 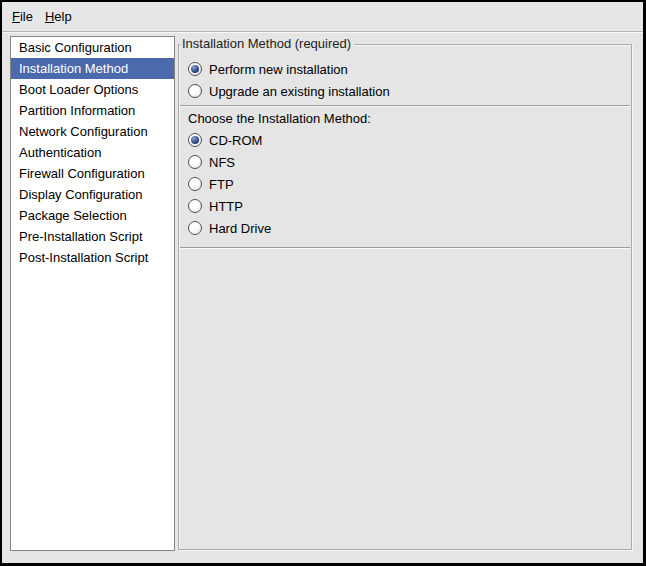 What do you see at coordinates (236, 140) in the screenshot?
I see `radio-label: CD-ROM` at bounding box center [236, 140].